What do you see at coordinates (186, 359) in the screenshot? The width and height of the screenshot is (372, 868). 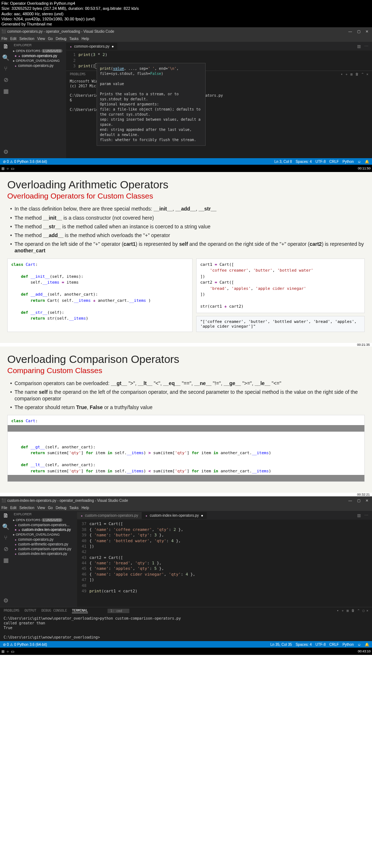 I see `slide-title: Overloading Comparison Operators` at bounding box center [186, 359].